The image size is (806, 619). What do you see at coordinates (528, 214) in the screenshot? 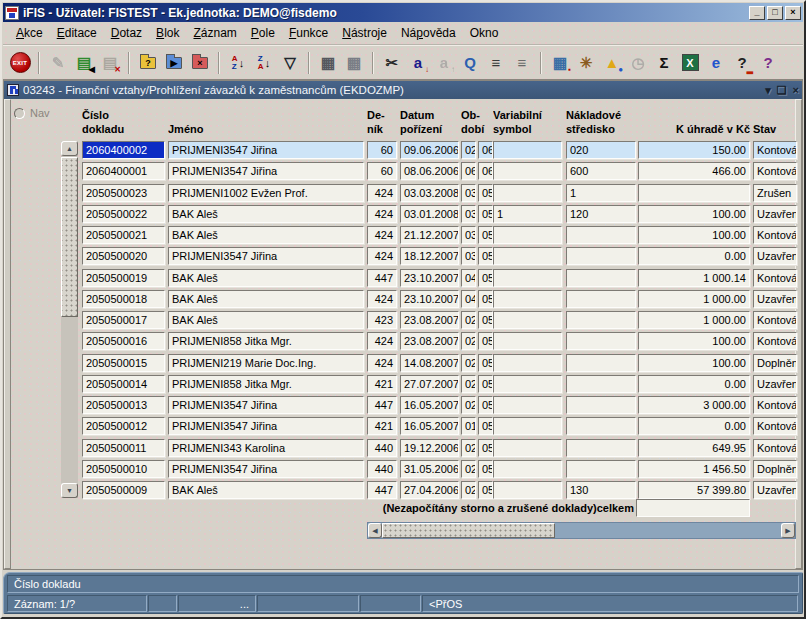
I see `cell-vs: 1` at bounding box center [528, 214].